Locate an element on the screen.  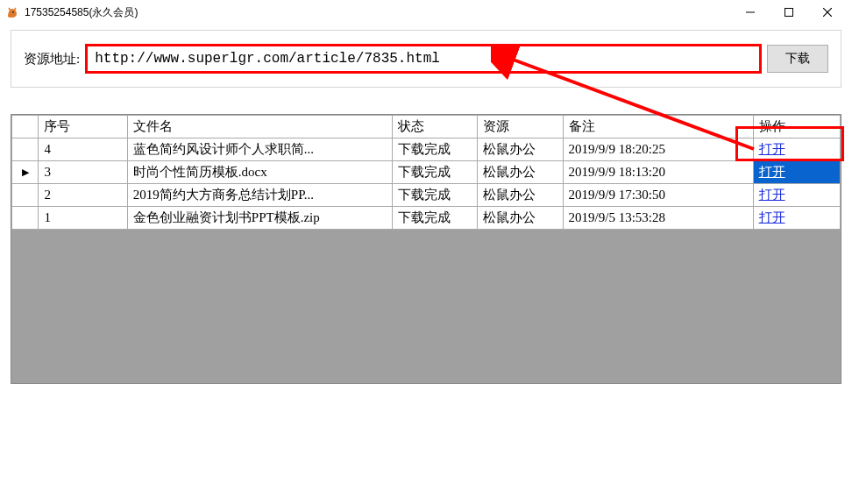
grid-header-row: 序号 文件名 状态 资源 备注 操作 is located at coordinates (426, 127).